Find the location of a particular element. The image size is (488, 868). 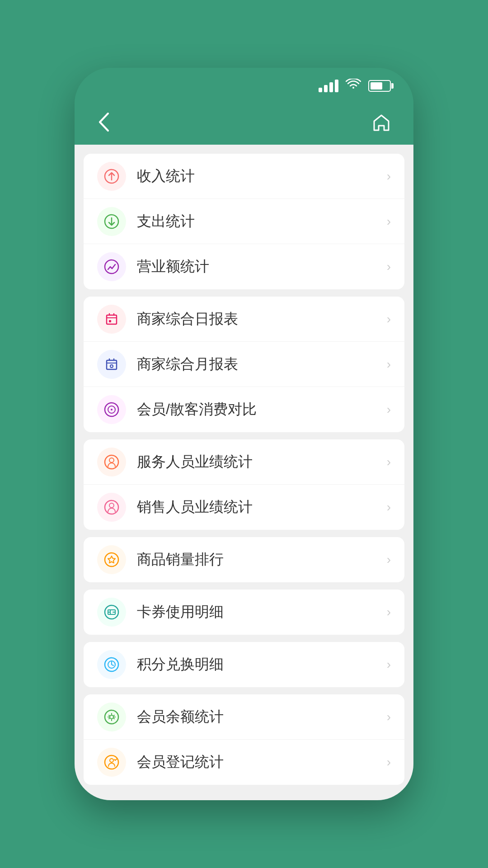

status-bar is located at coordinates (244, 86).